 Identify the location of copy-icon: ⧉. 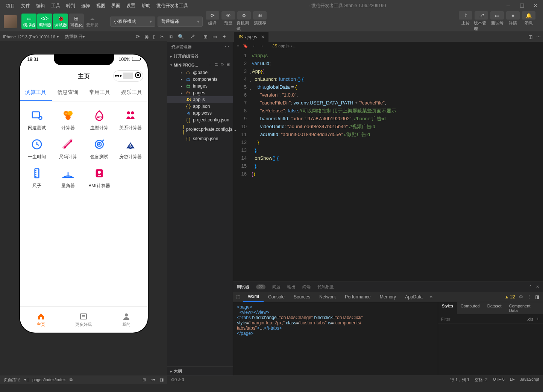
(71, 380).